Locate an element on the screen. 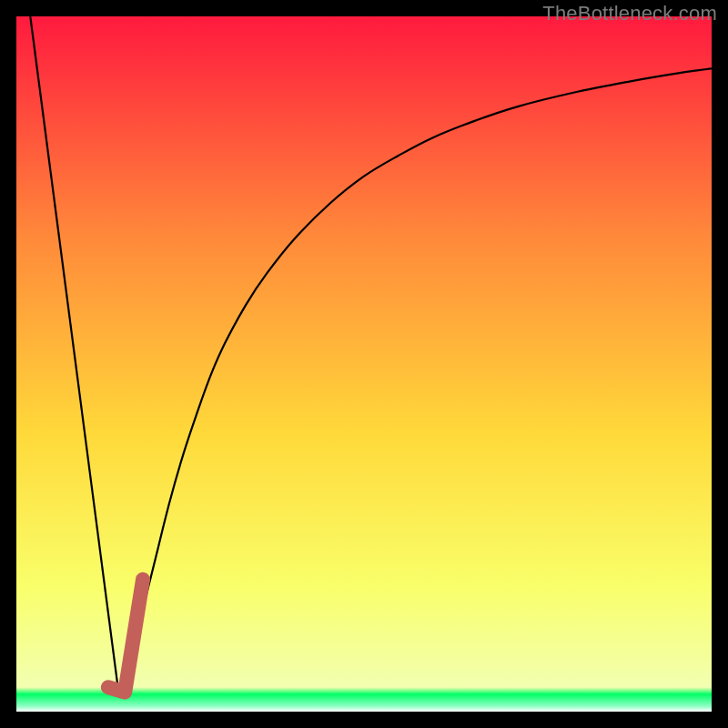 The height and width of the screenshot is (728, 728). watermark-text: TheBottleneck.com is located at coordinates (630, 14).